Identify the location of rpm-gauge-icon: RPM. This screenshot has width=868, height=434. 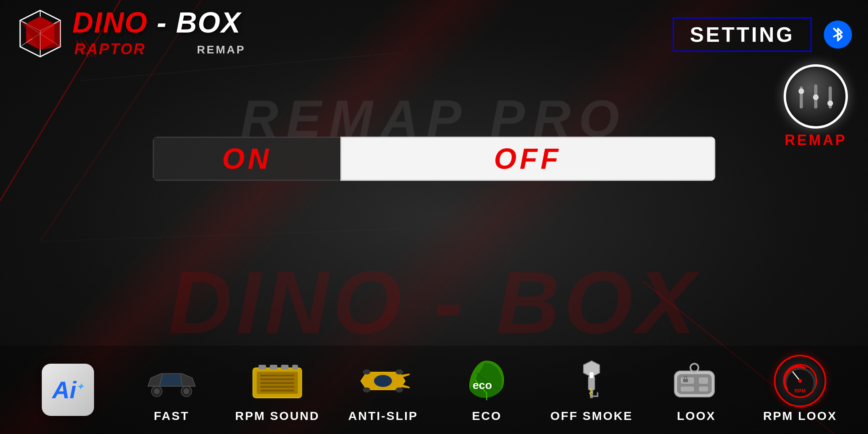
(800, 381).